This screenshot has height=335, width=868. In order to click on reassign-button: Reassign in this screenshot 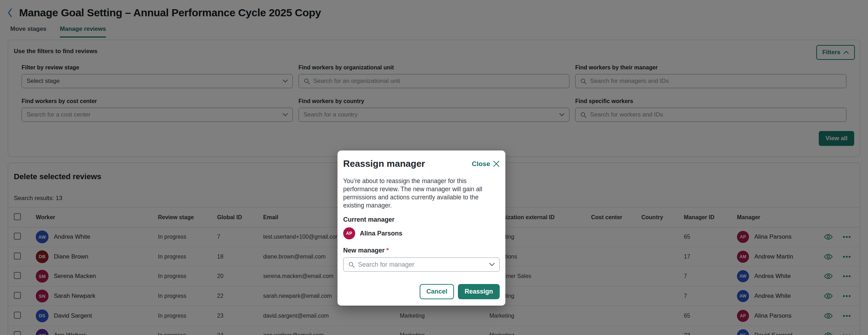, I will do `click(479, 292)`.